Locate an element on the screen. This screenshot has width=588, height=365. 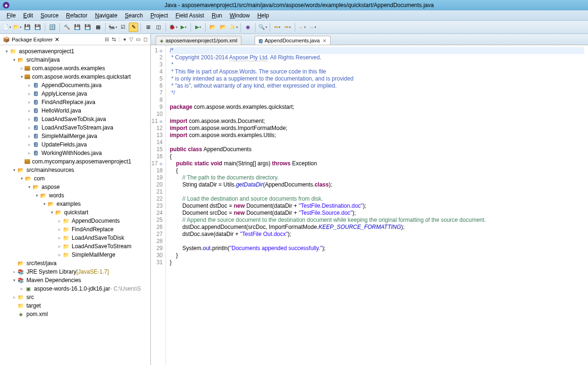
forward-button: ➡ is located at coordinates (288, 27).